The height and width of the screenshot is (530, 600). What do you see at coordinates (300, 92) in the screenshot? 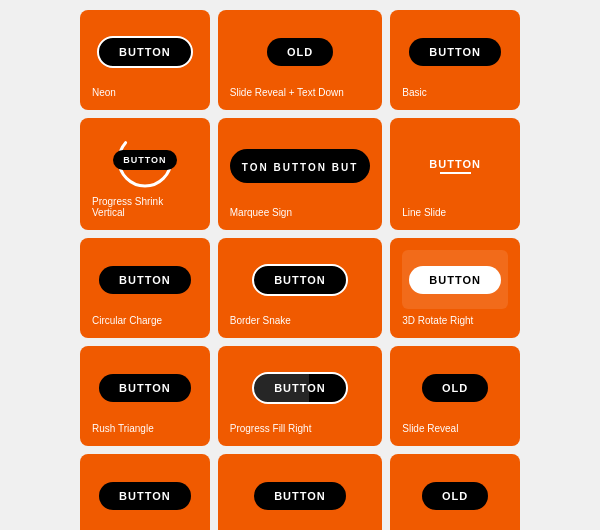
I see `card-slide-reveal-text-label: Slide Reveal + Text Down` at bounding box center [300, 92].